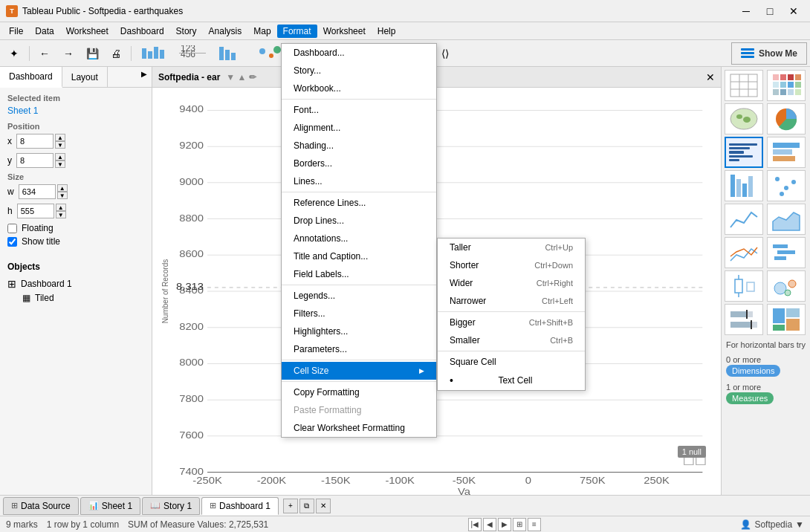  Describe the element at coordinates (445, 53) in the screenshot. I see `toolbar-share: ⟨⟩` at that location.